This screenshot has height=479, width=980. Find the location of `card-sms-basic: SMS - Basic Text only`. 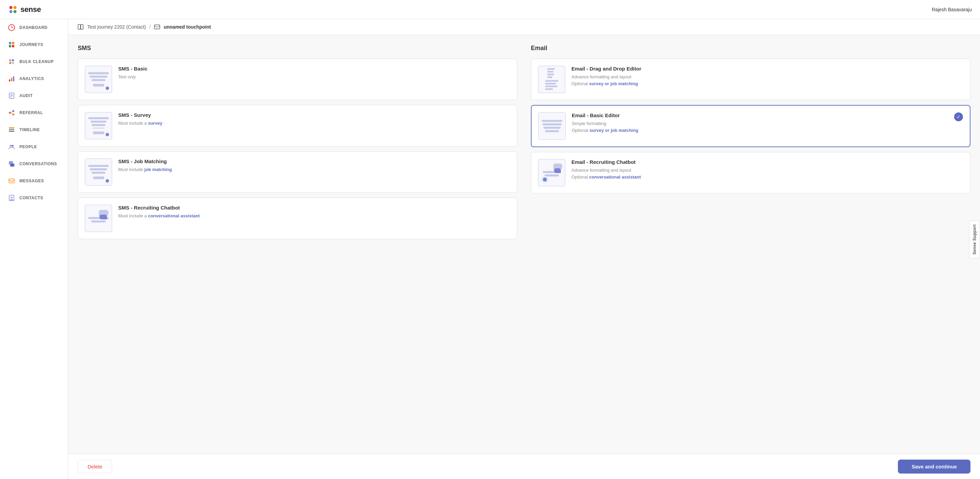

card-sms-basic: SMS - Basic Text only is located at coordinates (298, 79).